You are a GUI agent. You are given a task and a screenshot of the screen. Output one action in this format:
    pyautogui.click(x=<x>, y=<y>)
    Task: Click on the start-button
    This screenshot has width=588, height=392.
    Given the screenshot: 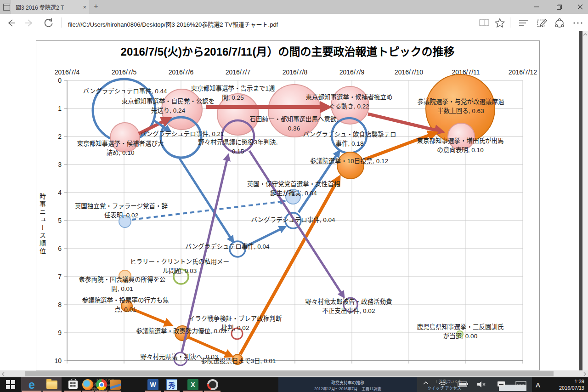 What is the action you would take?
    pyautogui.click(x=11, y=385)
    